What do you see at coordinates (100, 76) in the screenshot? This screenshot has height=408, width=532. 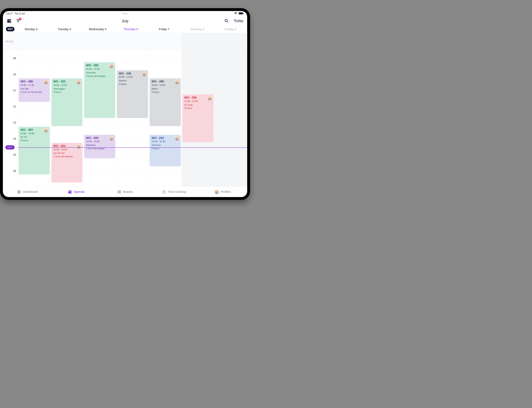 I see `event-duration: 3 hours 30 minutes` at bounding box center [100, 76].